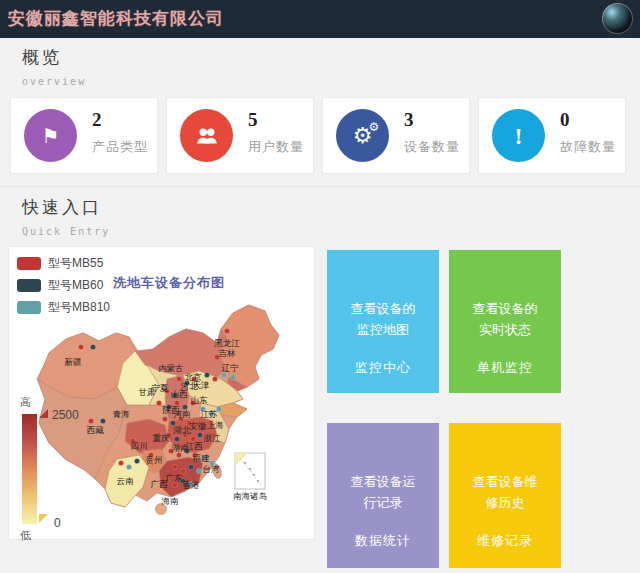 The height and width of the screenshot is (573, 640). What do you see at coordinates (192, 485) in the screenshot?
I see `province-label: 香港` at bounding box center [192, 485].